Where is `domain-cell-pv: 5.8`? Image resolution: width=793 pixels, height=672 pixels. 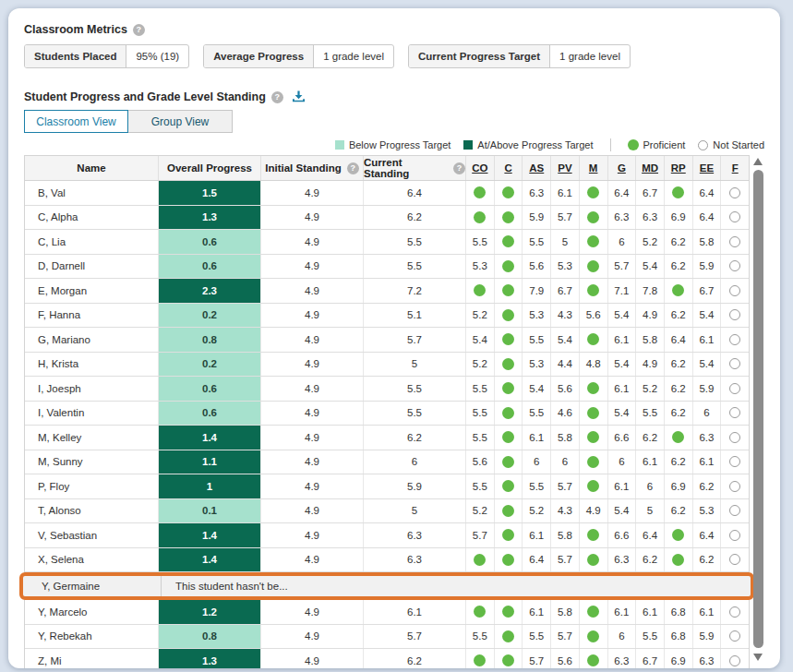
domain-cell-pv: 5.8 is located at coordinates (565, 535).